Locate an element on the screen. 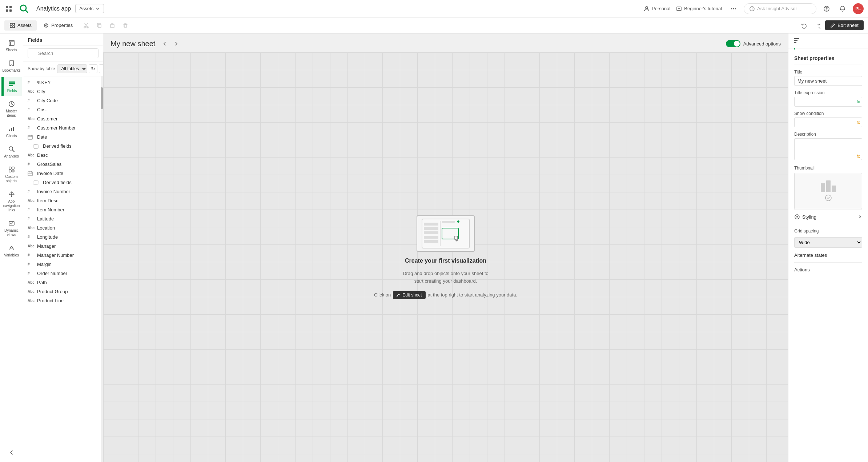  notifications-icon is located at coordinates (843, 9).